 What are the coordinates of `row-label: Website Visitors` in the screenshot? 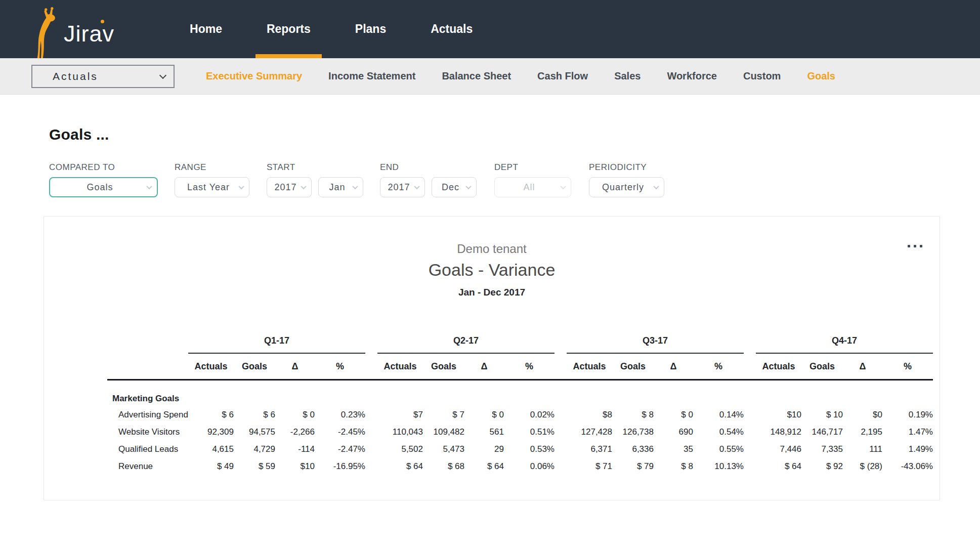 It's located at (148, 432).